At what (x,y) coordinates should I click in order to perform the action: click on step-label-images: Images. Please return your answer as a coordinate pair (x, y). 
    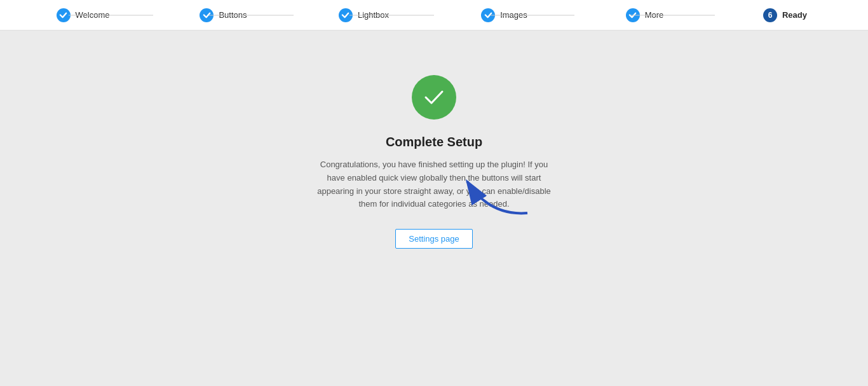
    Looking at the image, I should click on (513, 15).